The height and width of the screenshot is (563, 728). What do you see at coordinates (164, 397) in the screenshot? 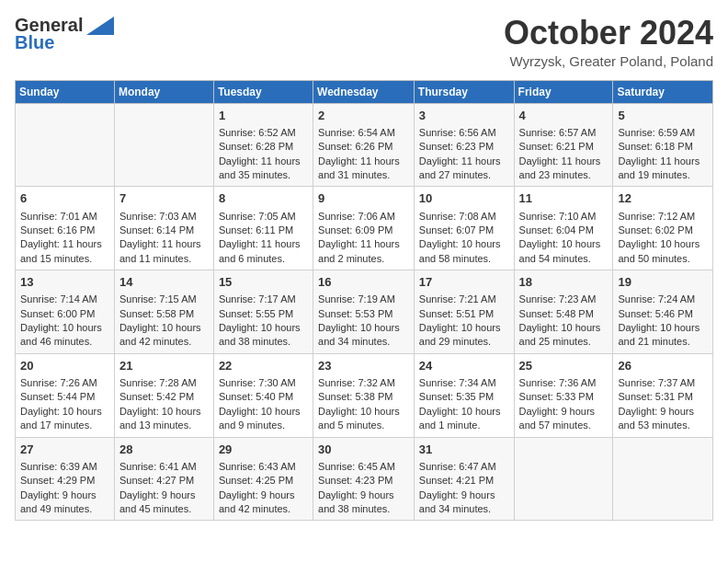
I see `sunset-text: Sunset: 5:42 PM` at bounding box center [164, 397].